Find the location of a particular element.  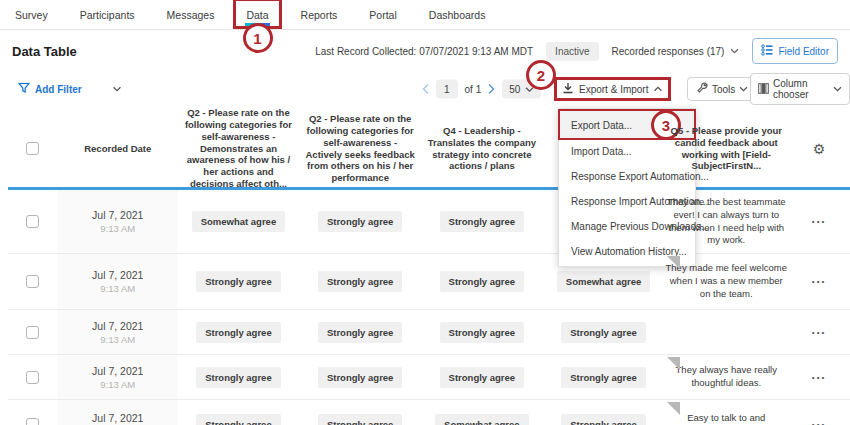

gear-icon: ⚙ is located at coordinates (820, 149).